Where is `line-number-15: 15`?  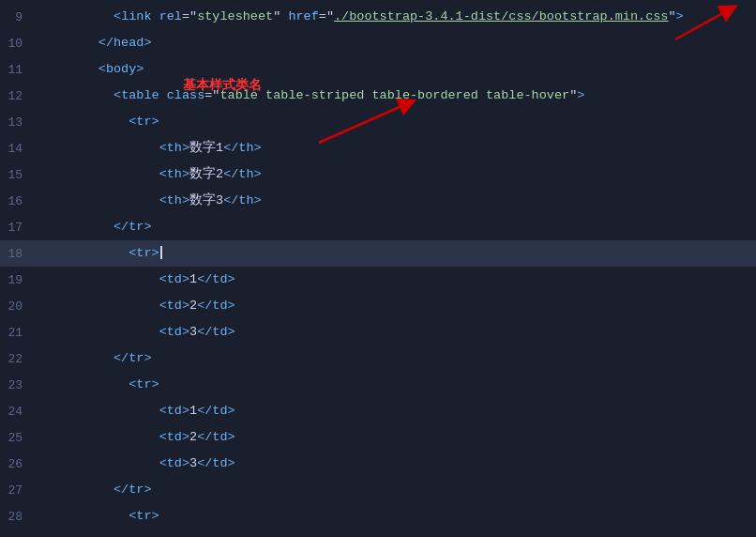 line-number-15: 15 is located at coordinates (17, 175).